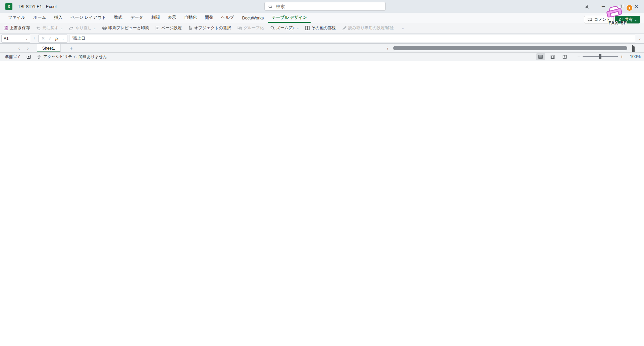 This screenshot has height=346, width=644. I want to click on toolbar-button: 上書き保存, so click(17, 28).